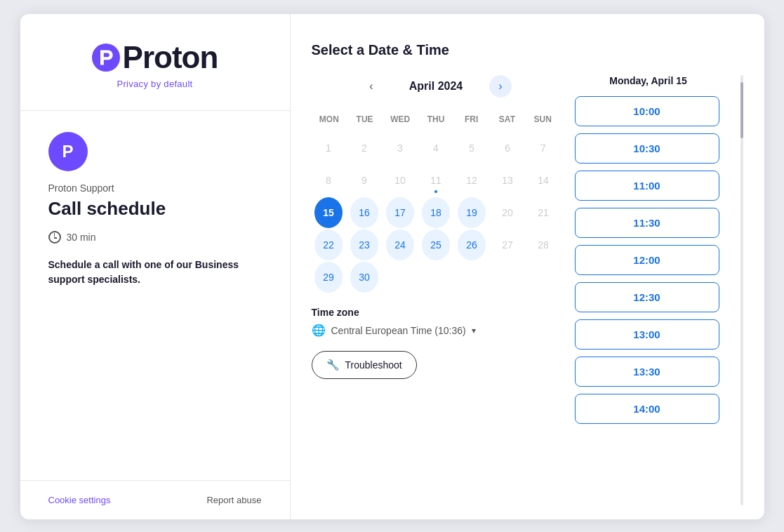  Describe the element at coordinates (507, 245) in the screenshot. I see `calendar-day-27: 27` at that location.